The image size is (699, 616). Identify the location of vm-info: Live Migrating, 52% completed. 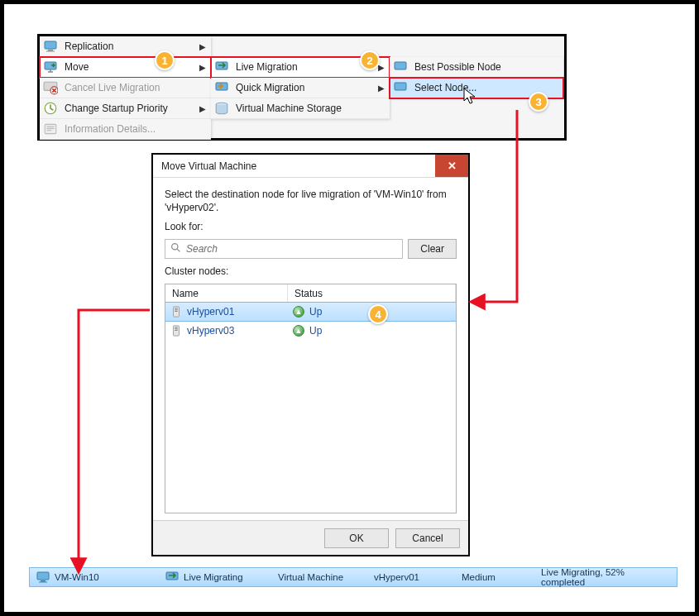
(606, 577).